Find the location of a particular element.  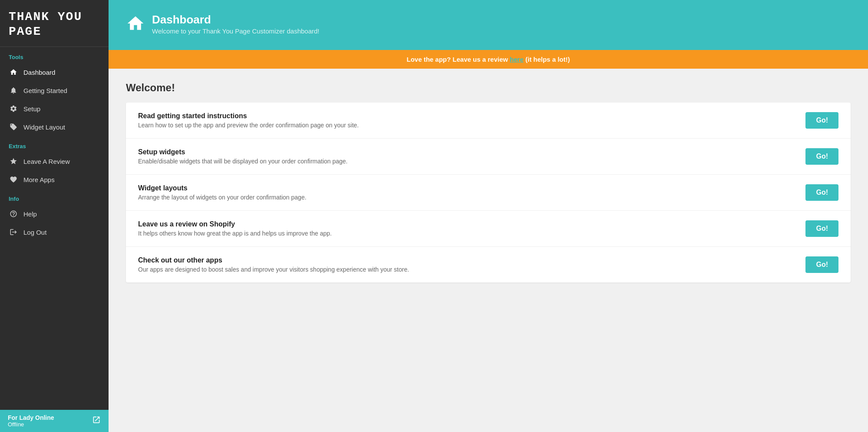

bell-icon is located at coordinates (13, 90).